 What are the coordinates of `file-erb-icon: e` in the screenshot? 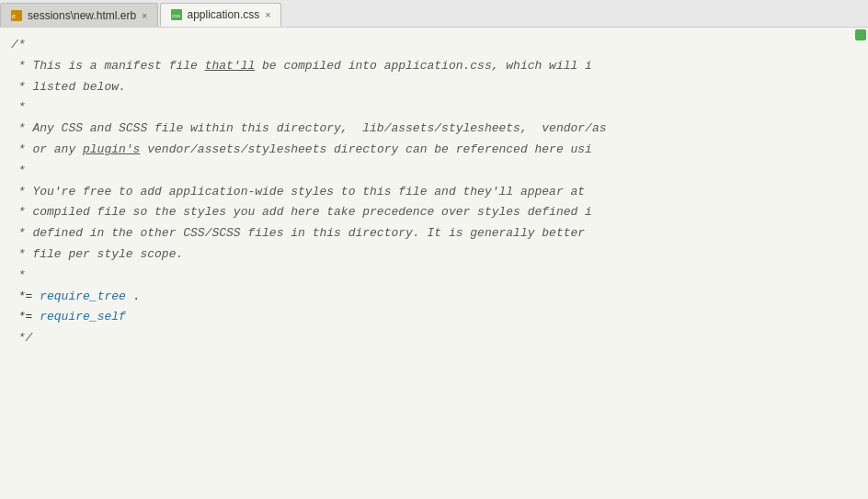 It's located at (17, 16).